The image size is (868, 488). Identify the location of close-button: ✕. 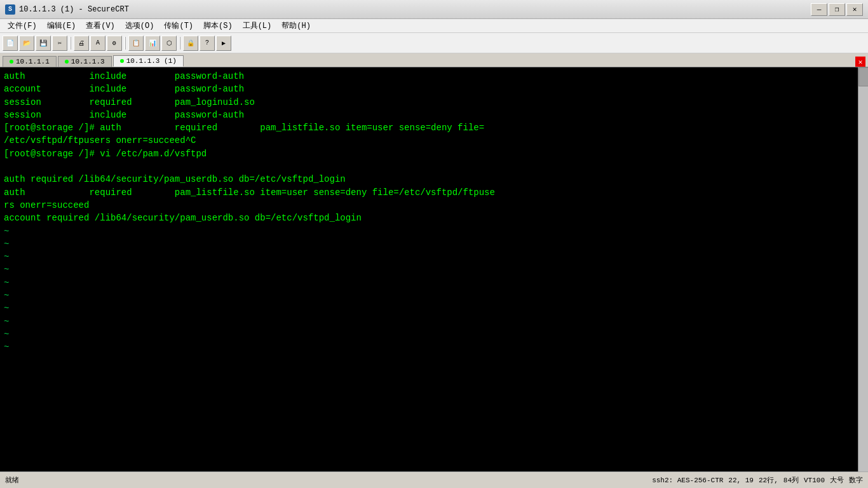
(855, 10).